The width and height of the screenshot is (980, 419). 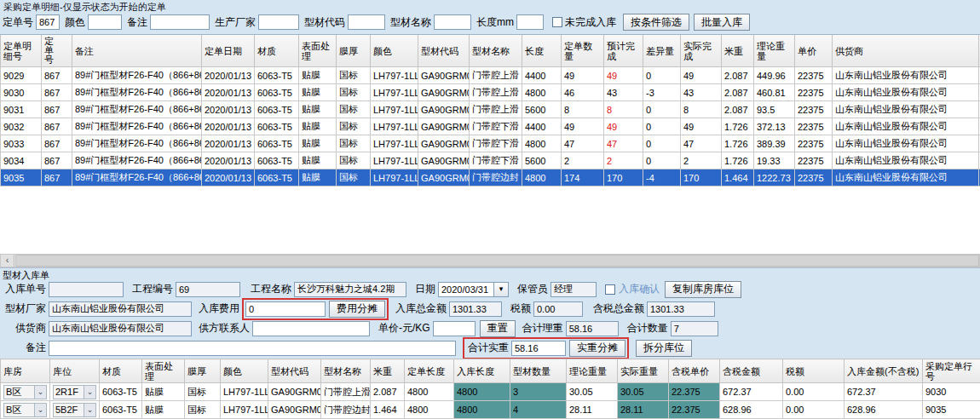 What do you see at coordinates (583, 178) in the screenshot?
I see `cell-qty: 174` at bounding box center [583, 178].